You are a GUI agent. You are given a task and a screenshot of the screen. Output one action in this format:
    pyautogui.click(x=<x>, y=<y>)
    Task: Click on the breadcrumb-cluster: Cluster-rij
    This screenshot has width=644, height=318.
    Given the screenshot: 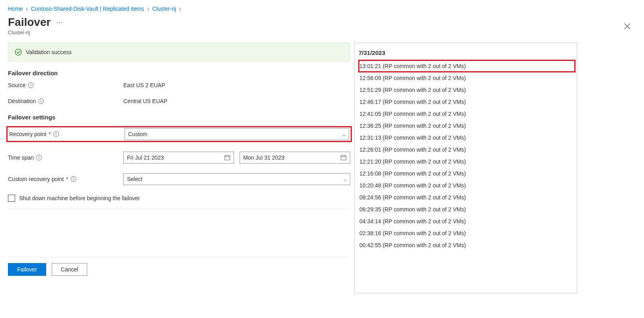 What is the action you would take?
    pyautogui.click(x=164, y=9)
    